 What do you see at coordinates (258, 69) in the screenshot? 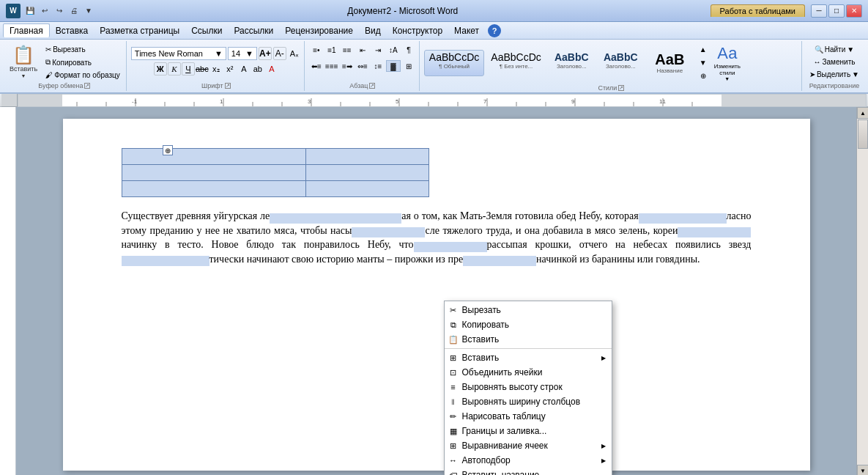
I see `highlight-btn: ab` at bounding box center [258, 69].